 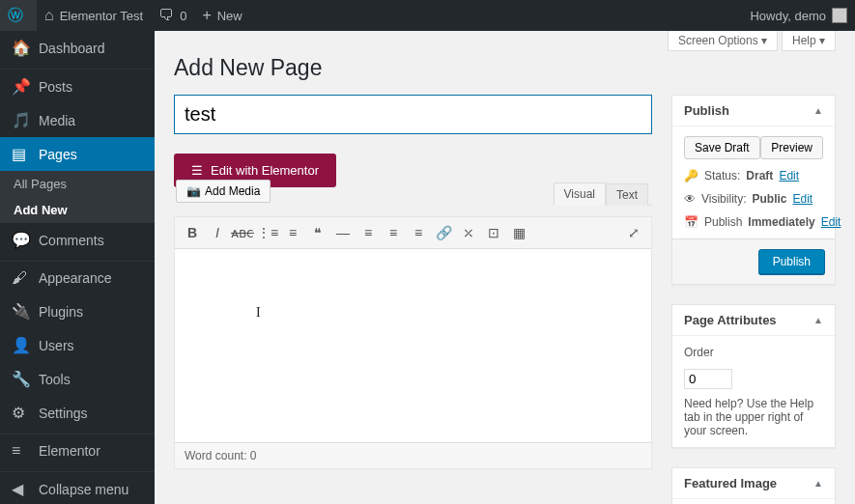 What do you see at coordinates (77, 378) in the screenshot?
I see `sidebar-item-tools: 🔧Tools` at bounding box center [77, 378].